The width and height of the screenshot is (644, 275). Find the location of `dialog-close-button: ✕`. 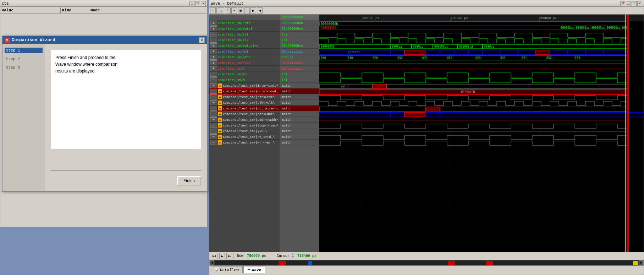

dialog-close-button: ✕ is located at coordinates (202, 40).